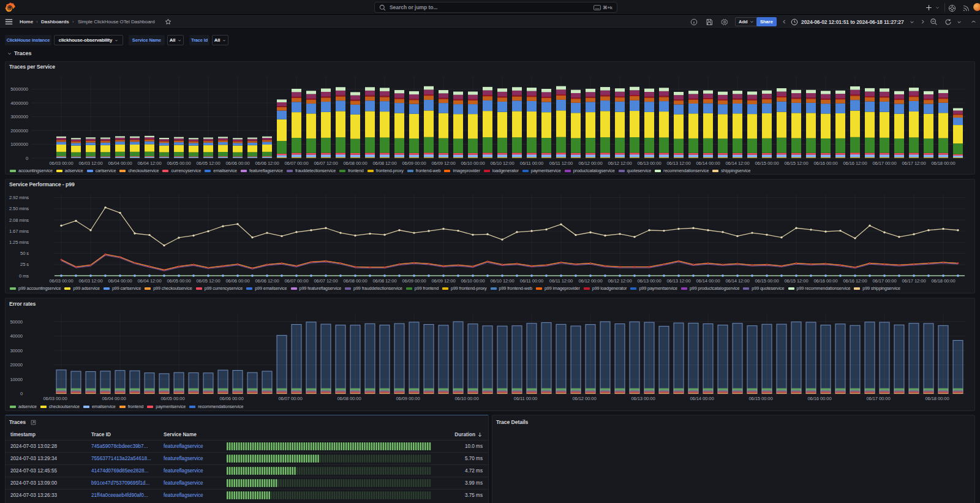 Image resolution: width=980 pixels, height=503 pixels. I want to click on svg-text: 06/03 00:00, so click(55, 398).